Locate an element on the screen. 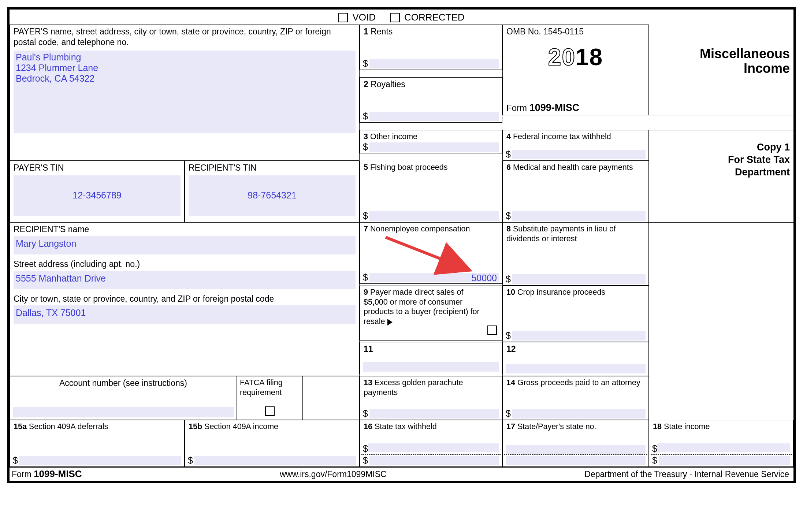 The height and width of the screenshot is (532, 803). omb-number: OMB No. 1545-0115 is located at coordinates (576, 31).